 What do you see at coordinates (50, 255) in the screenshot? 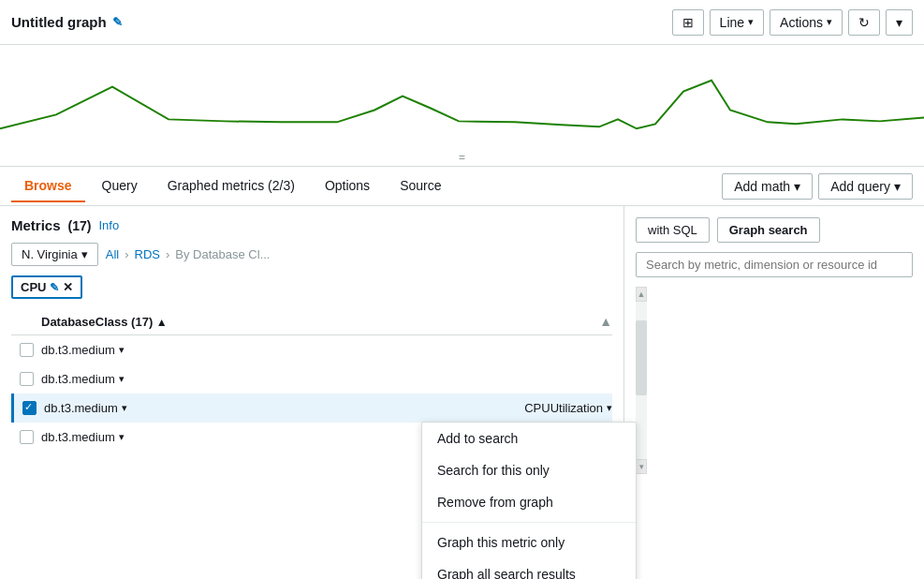
I see `region-label: N. Virginia` at bounding box center [50, 255].